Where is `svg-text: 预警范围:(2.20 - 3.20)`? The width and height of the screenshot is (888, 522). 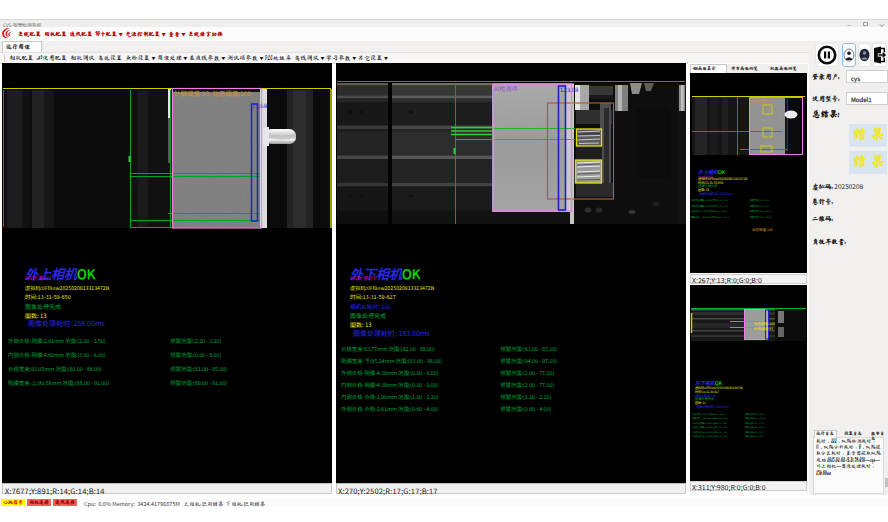 svg-text: 预警范围:(2.20 - 3.20) is located at coordinates (760, 200).